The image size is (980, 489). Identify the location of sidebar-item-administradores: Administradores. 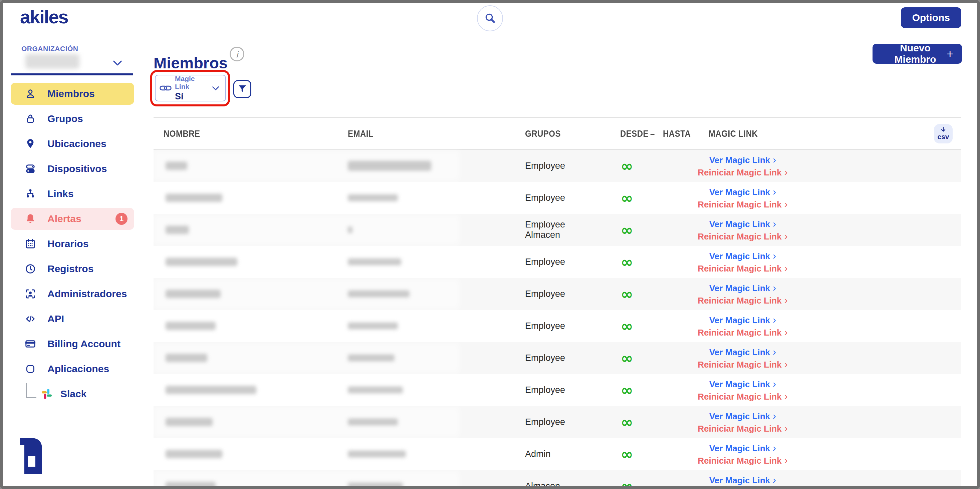
(72, 294).